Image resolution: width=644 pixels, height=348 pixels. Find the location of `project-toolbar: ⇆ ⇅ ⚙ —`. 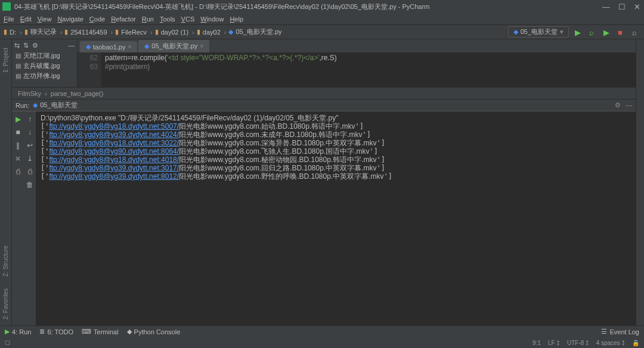

project-toolbar: ⇆ ⇅ ⚙ — is located at coordinates (44, 45).